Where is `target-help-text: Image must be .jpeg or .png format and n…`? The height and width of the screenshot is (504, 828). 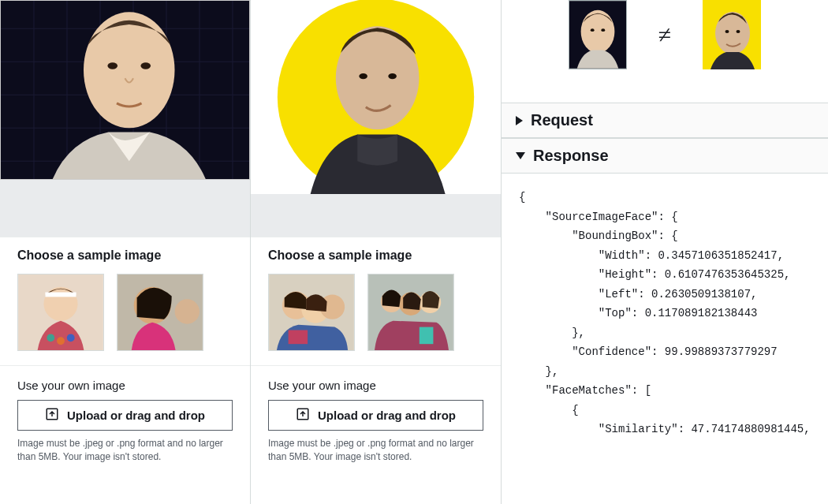 target-help-text: Image must be .jpeg or .png format and n… is located at coordinates (375, 450).